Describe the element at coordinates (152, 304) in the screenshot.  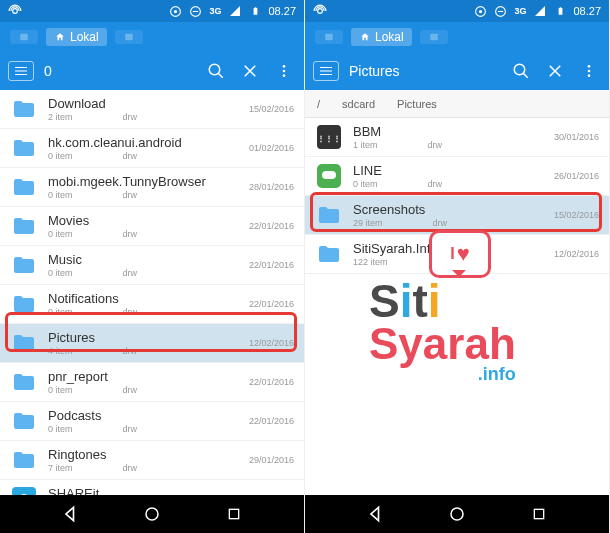
I see `list-item: Notifications0 itemdrw22/01/2016` at that location.